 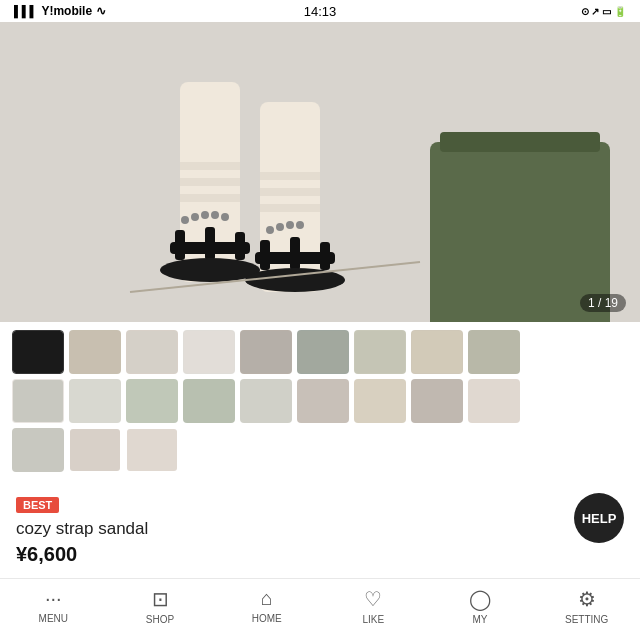 I want to click on nav-item-setting: ⚙ SETTING, so click(x=586, y=606).